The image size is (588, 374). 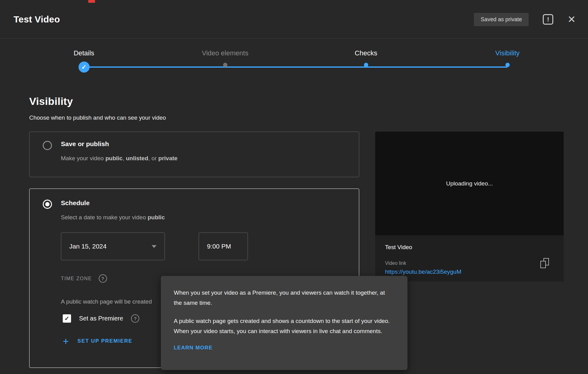 What do you see at coordinates (507, 58) in the screenshot?
I see `step-visibility: Visibility` at bounding box center [507, 58].